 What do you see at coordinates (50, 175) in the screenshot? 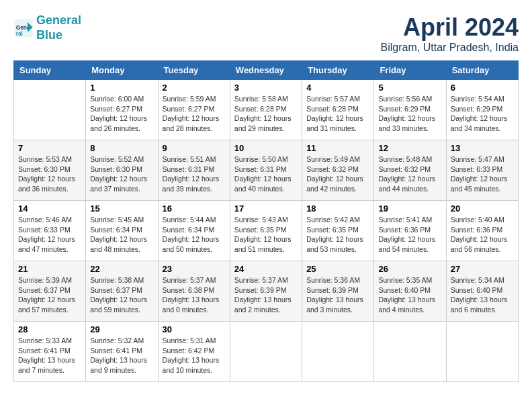
I see `day-info: Sunrise: 5:53 AM Sunset: 6:30 PM Dayligh…` at bounding box center [50, 175].